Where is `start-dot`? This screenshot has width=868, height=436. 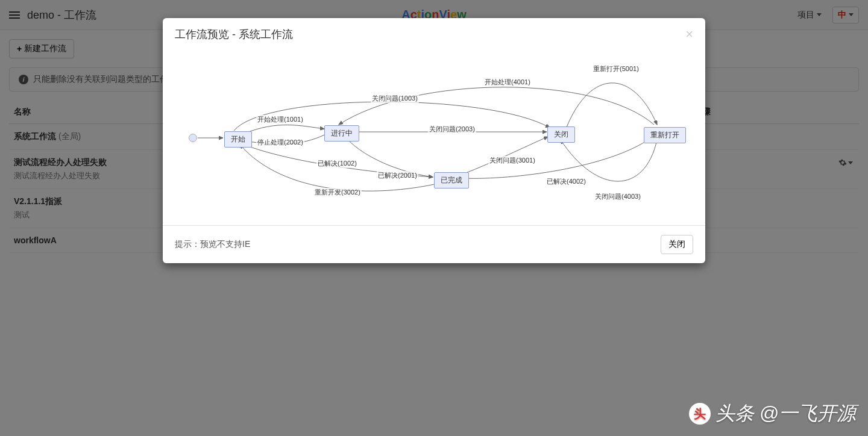
start-dot is located at coordinates (193, 138).